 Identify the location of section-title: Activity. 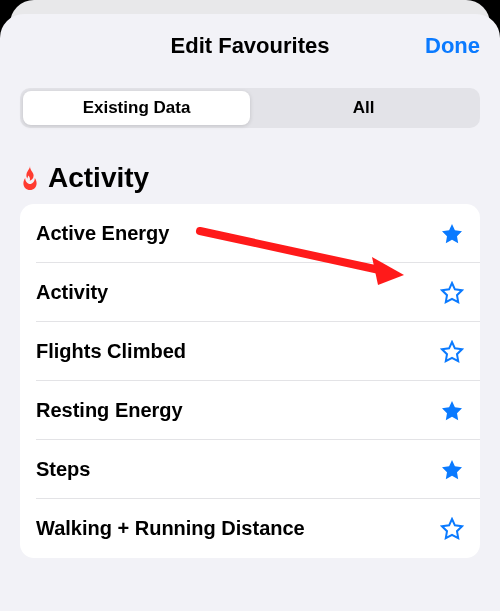
(98, 178).